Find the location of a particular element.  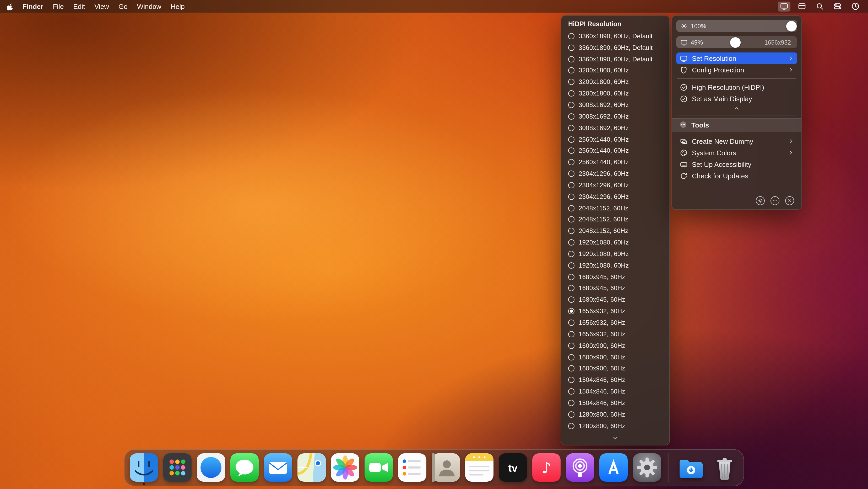

dock-messages-icon is located at coordinates (244, 467).